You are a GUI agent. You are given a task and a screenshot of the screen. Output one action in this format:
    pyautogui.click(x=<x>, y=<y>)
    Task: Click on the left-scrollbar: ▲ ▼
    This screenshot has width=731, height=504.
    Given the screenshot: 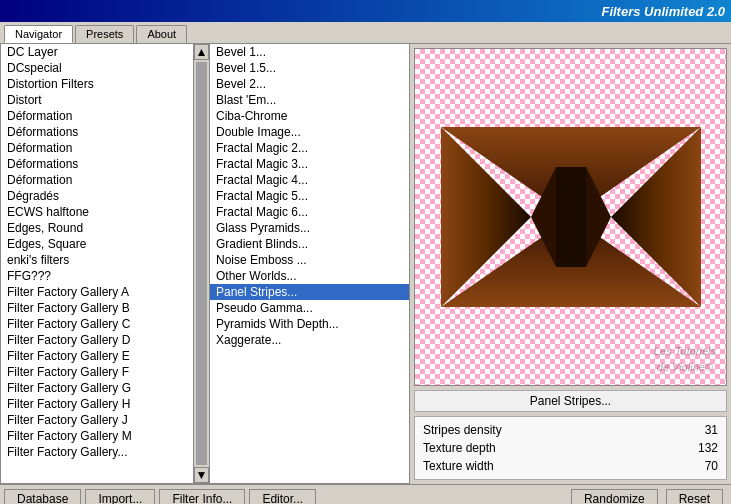 What is the action you would take?
    pyautogui.click(x=202, y=264)
    